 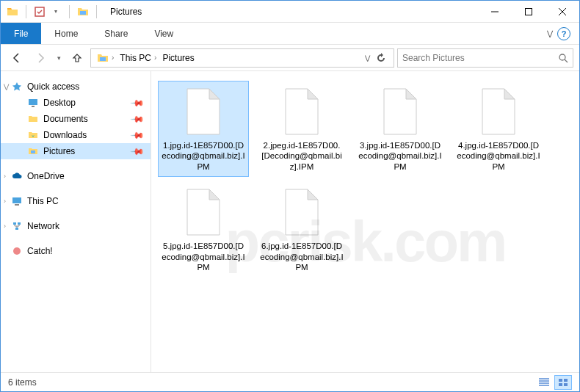 What do you see at coordinates (6, 87) in the screenshot?
I see `chevron-down-icon: ⋁` at bounding box center [6, 87].